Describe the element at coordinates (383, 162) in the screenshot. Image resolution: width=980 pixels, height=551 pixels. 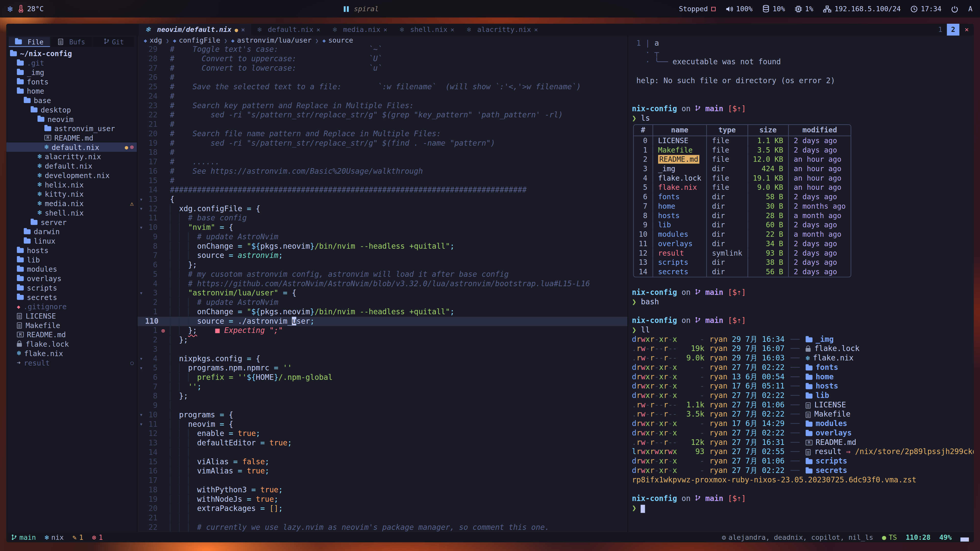
I see `code-line: 17 # ......` at that location.